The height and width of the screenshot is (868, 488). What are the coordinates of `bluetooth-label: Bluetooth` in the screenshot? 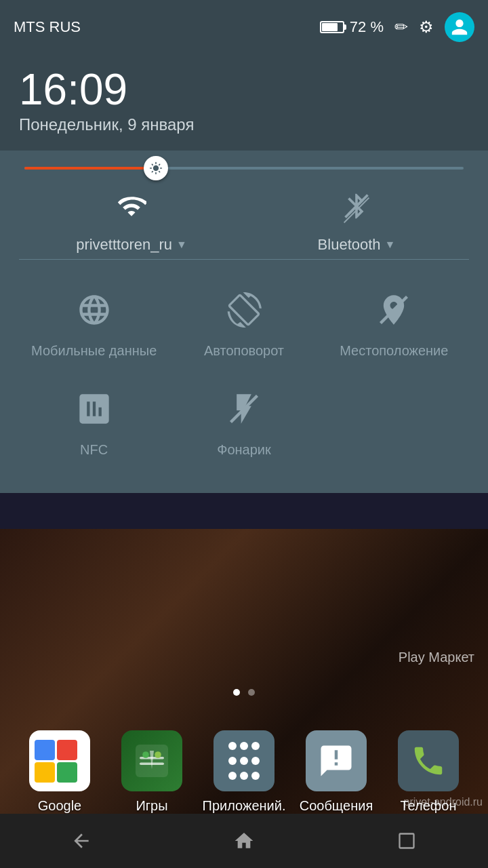 It's located at (350, 245).